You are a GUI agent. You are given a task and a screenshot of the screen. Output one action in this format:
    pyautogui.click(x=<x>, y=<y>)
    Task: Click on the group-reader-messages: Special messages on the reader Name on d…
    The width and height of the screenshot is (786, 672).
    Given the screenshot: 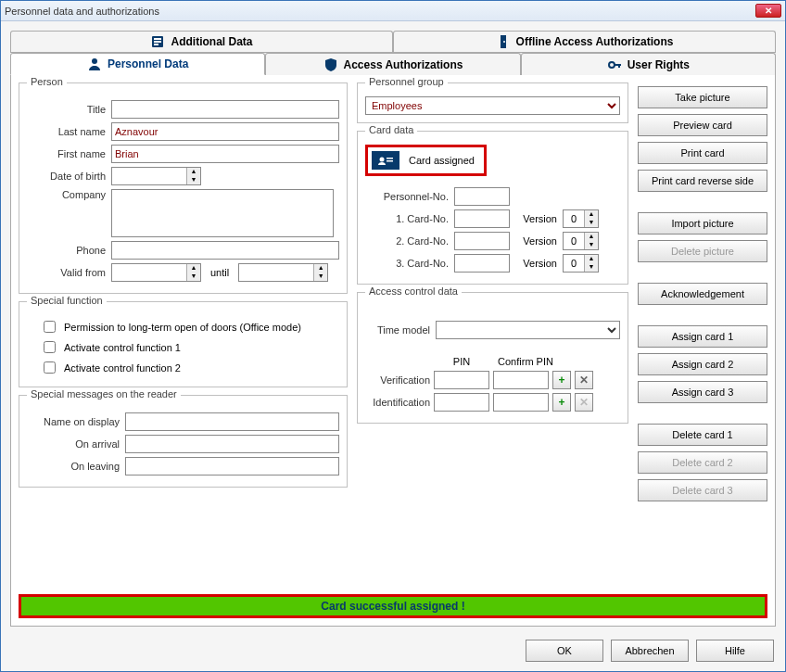 What is the action you would take?
    pyautogui.click(x=184, y=441)
    